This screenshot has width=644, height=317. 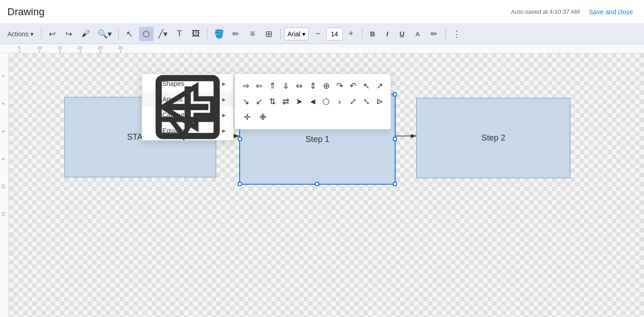 What do you see at coordinates (121, 49) in the screenshot?
I see `ruler-mark: 30` at bounding box center [121, 49].